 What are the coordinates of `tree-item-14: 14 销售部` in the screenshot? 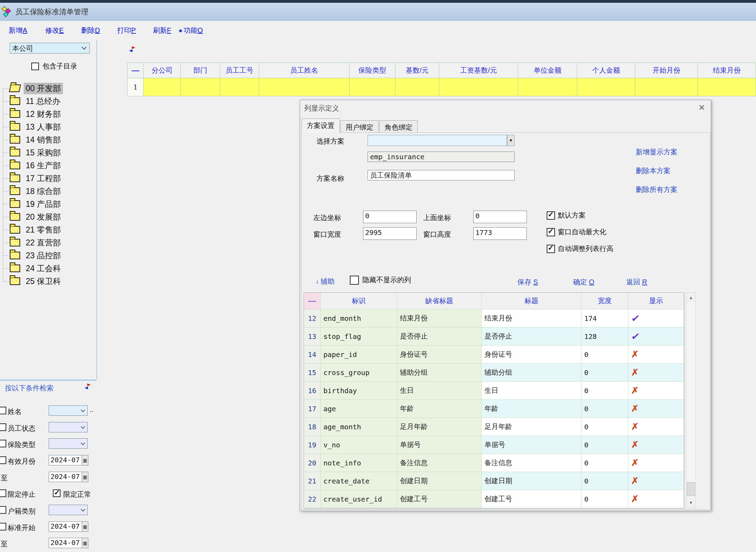 It's located at (33, 140).